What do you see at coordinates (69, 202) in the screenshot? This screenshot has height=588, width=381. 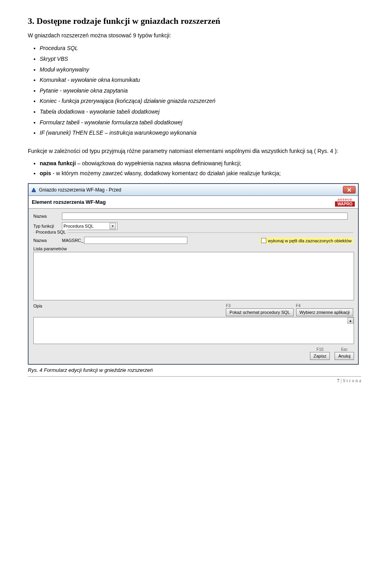 I see `subheader-title: Element rozszerzenia WF-Mag` at bounding box center [69, 202].